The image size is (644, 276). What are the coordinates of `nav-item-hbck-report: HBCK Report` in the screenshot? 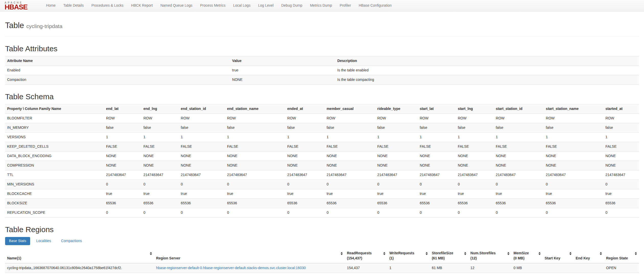 It's located at (142, 6).